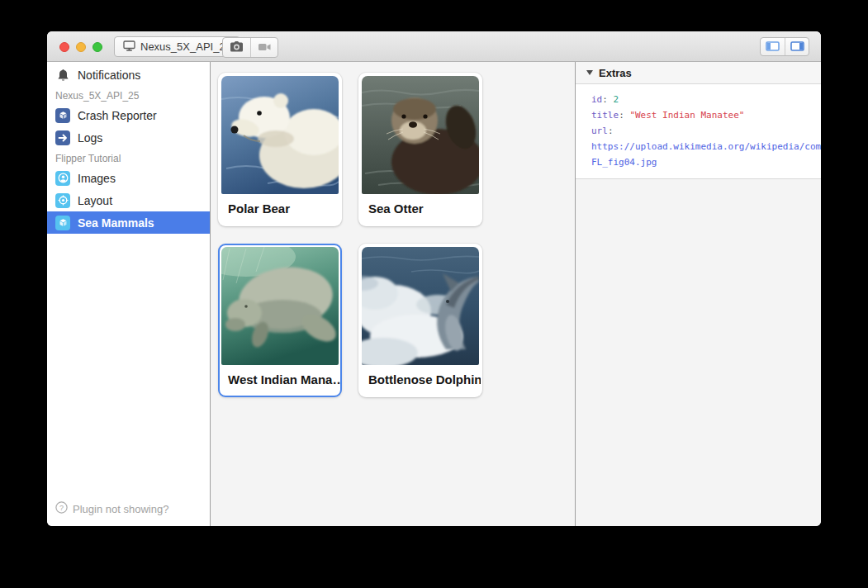 The image size is (868, 588). Describe the element at coordinates (264, 48) in the screenshot. I see `screen-record-button` at that location.